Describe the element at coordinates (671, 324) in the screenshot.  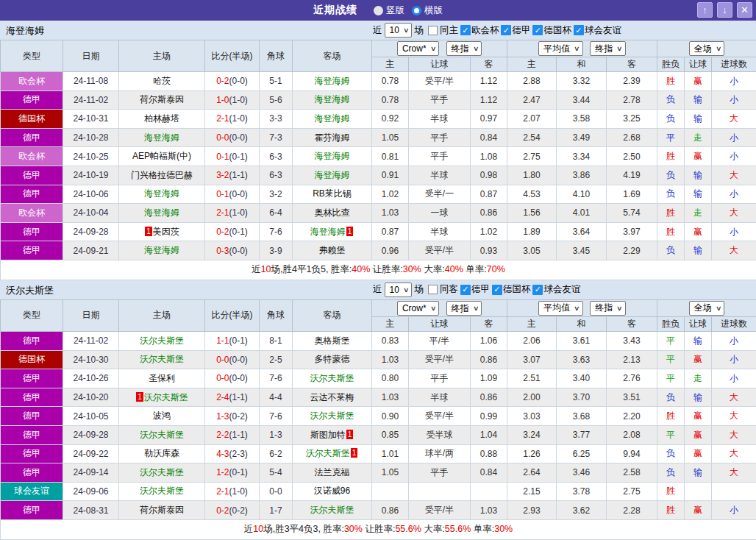
I see `sub-winloss: 胜负` at that location.